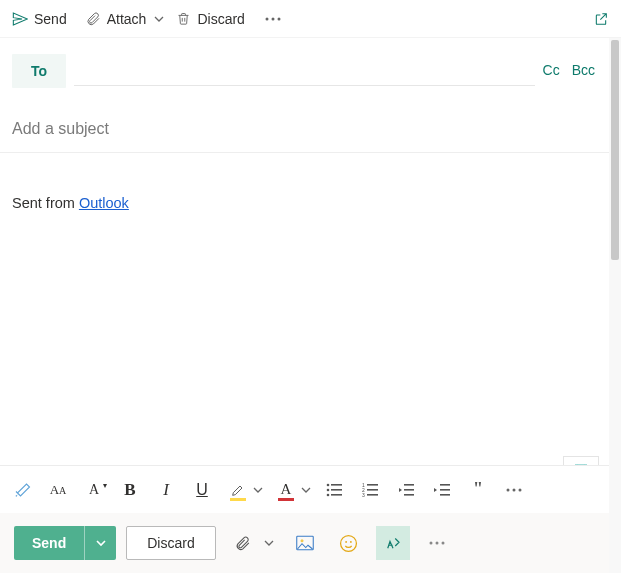 Image resolution: width=621 pixels, height=573 pixels. Describe the element at coordinates (22, 490) in the screenshot. I see `format-painter-button` at that location.